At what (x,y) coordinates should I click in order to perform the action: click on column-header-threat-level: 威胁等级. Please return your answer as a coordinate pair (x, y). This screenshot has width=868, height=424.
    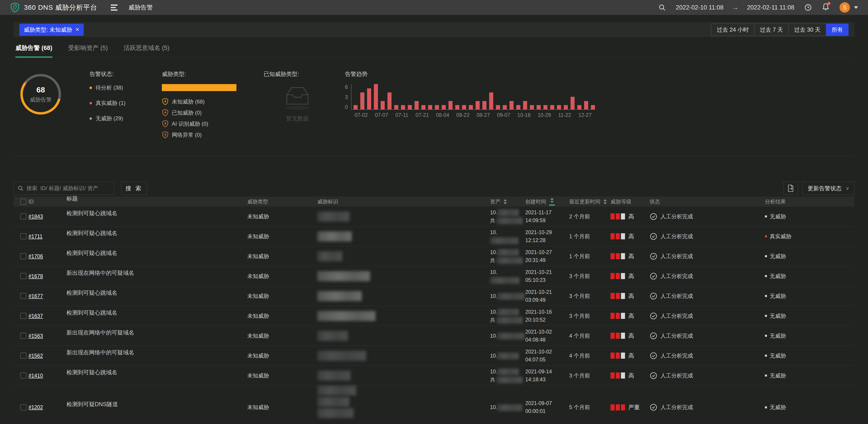
    Looking at the image, I should click on (630, 202).